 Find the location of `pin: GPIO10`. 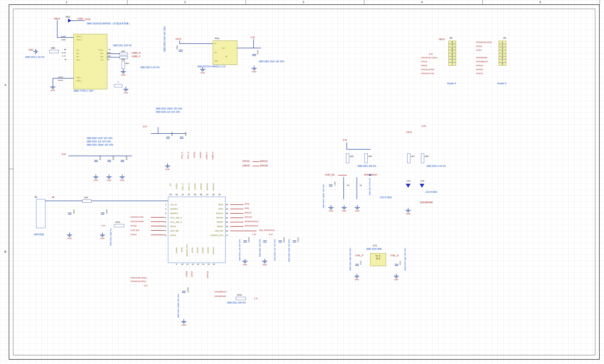

pin: GPIO10 is located at coordinates (213, 251).